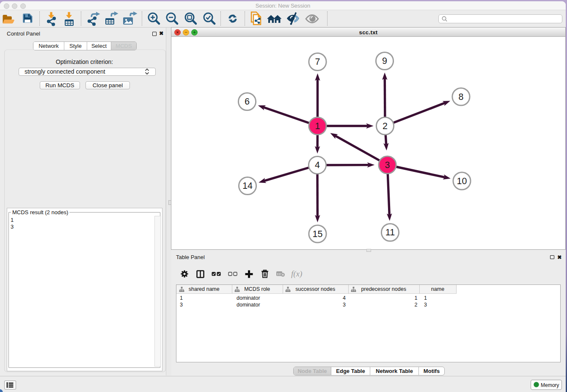 The height and width of the screenshot is (392, 567). What do you see at coordinates (390, 232) in the screenshot?
I see `svg-text: 11` at bounding box center [390, 232].